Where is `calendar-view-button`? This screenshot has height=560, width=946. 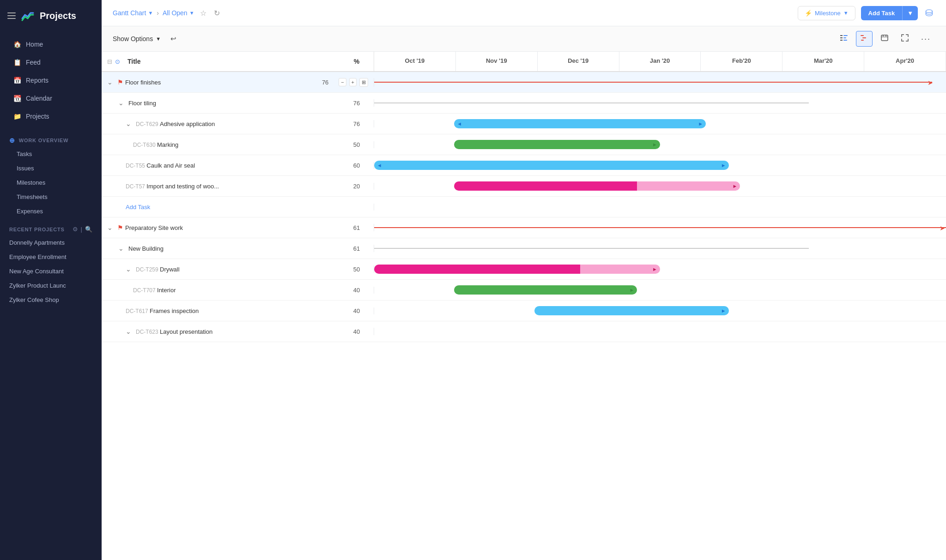
calendar-view-button is located at coordinates (885, 39).